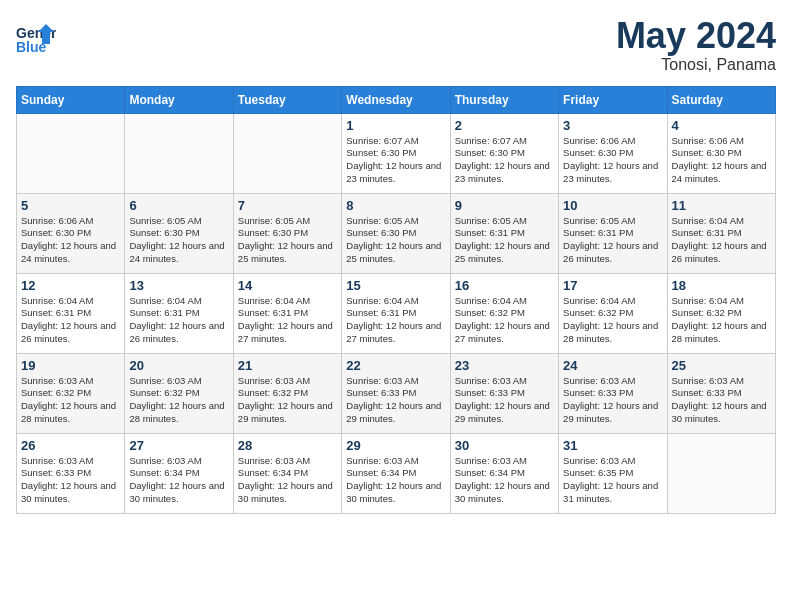 The image size is (792, 612). I want to click on day-number: 1, so click(396, 126).